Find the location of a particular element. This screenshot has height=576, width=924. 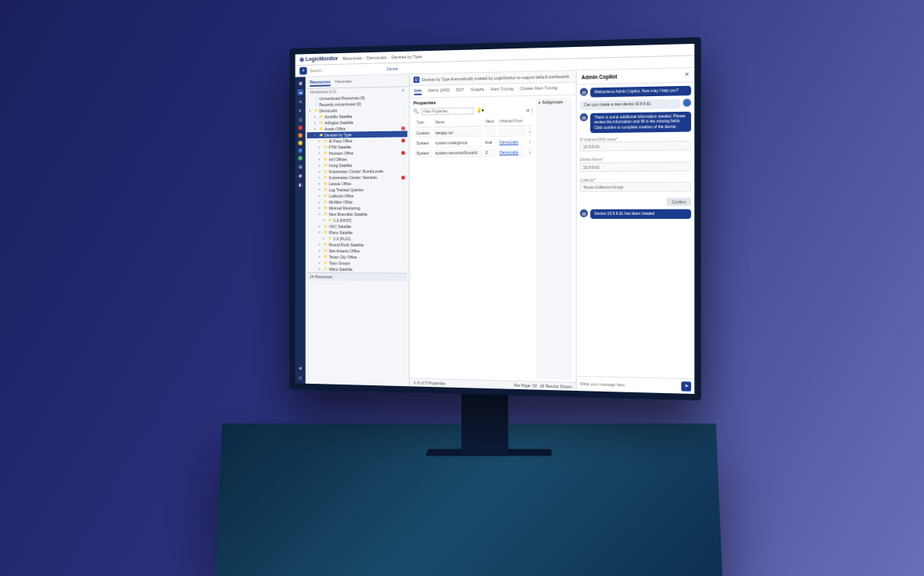

rail-alerts-icon: ⚠ is located at coordinates (300, 102).